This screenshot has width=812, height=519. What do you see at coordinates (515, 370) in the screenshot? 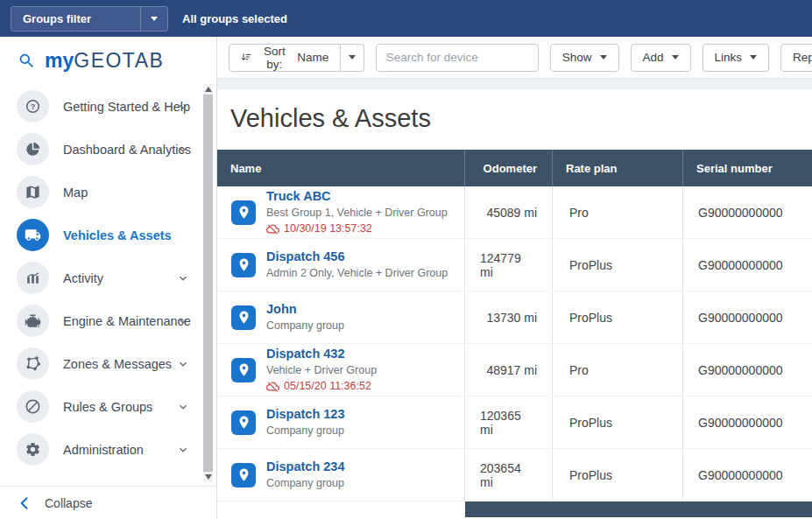
I see `table-row: Dispatch 432 Vehicle + Driver Group 05/1…` at bounding box center [515, 370].